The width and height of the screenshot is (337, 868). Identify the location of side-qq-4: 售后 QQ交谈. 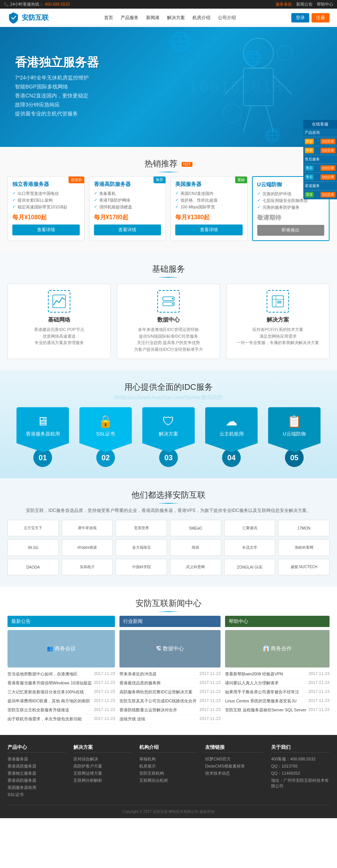
(320, 177).